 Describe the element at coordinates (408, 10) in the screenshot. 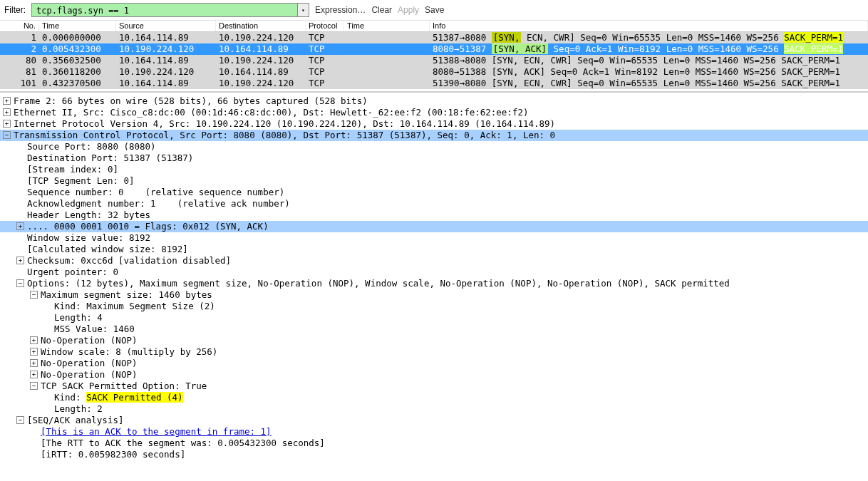

I see `apply-button: Apply` at that location.